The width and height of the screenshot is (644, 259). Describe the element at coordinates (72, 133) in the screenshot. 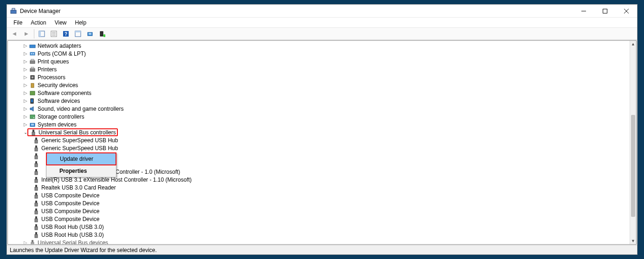

I see `highlight-annotation: Universal Serial Bus controllers` at that location.